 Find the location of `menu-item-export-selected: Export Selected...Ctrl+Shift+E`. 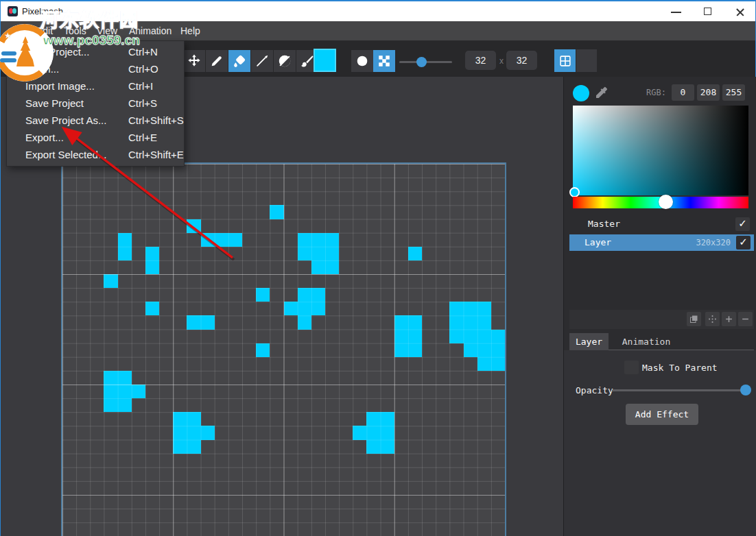

menu-item-export-selected: Export Selected...Ctrl+Shift+E is located at coordinates (95, 155).